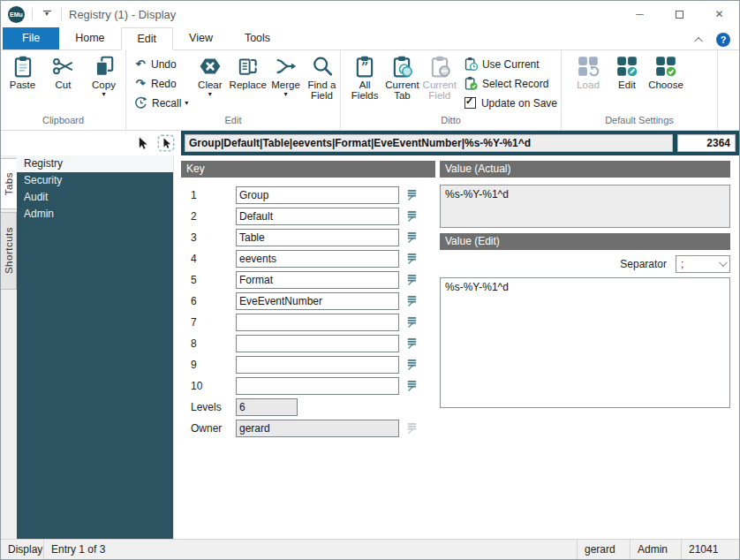  What do you see at coordinates (91, 143) in the screenshot?
I see `cursor-tools` at bounding box center [91, 143].